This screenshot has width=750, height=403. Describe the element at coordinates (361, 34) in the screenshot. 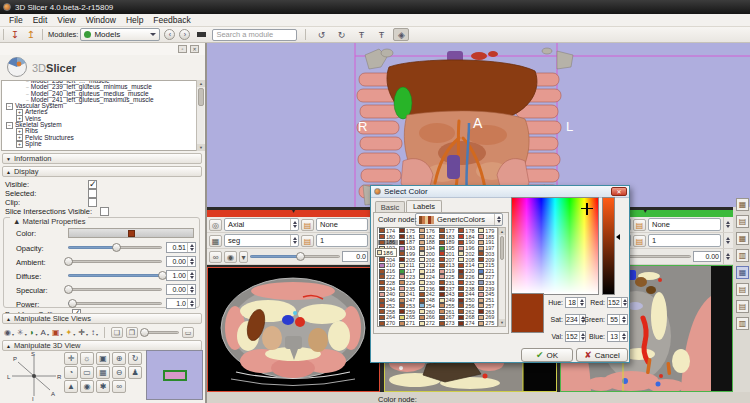

I see `pin-first-icon: Ŧ` at that location.